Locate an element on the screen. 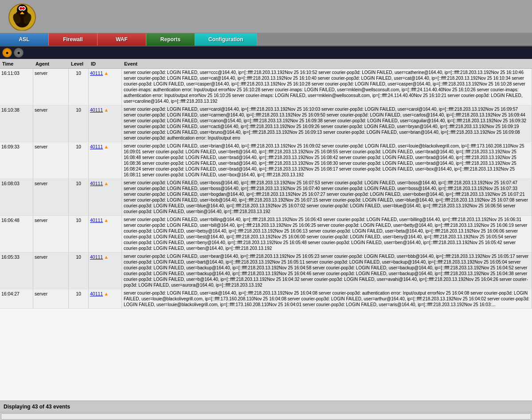 Image resolution: width=532 pixels, height=420 pixels. col-header-level: Level is located at coordinates (79, 64).